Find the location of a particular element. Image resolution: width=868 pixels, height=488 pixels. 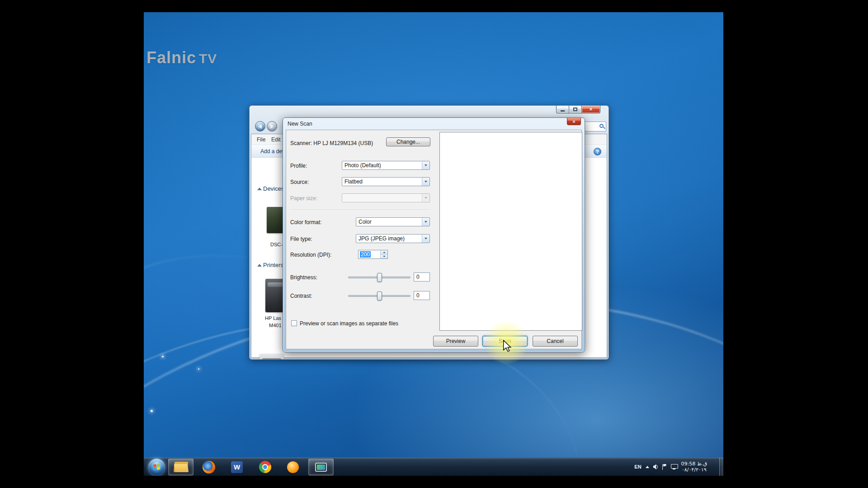

mfp-device-thumbnail is located at coordinates (272, 357).